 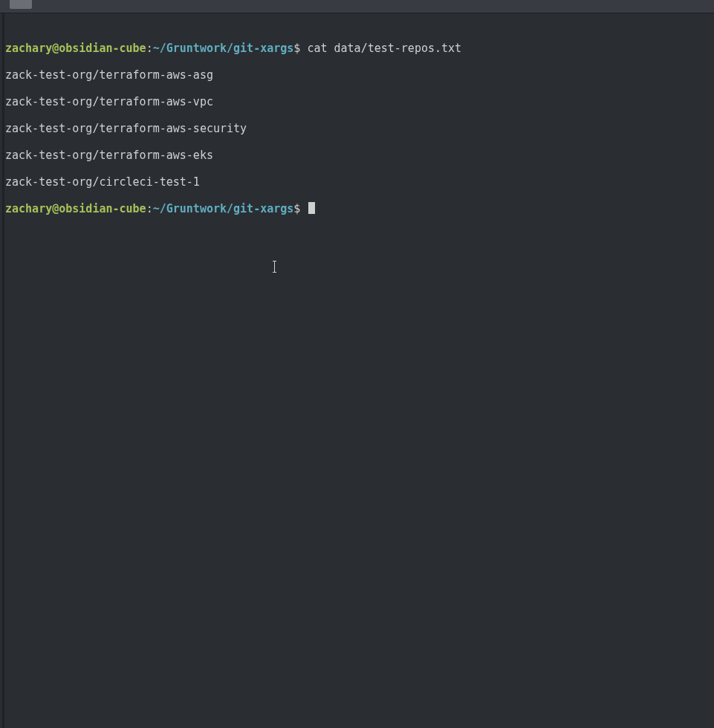 I want to click on output-line: zack-test-org/terraform-aws-vpc, so click(x=358, y=102).